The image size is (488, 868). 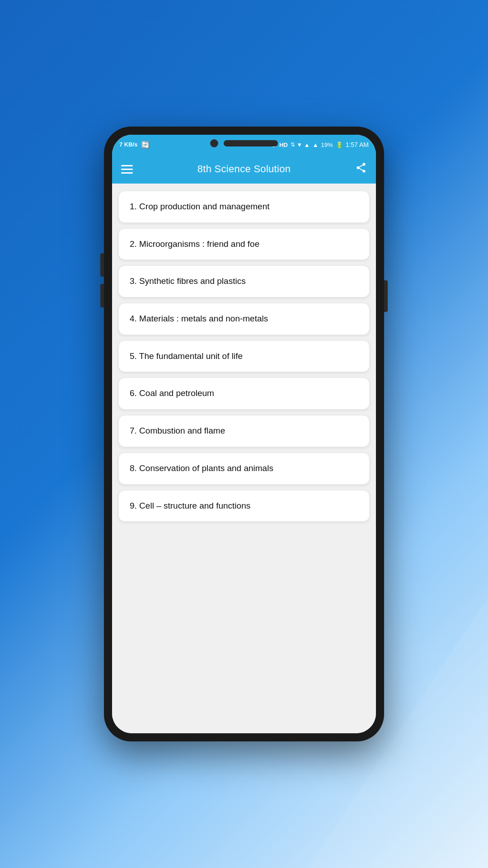 What do you see at coordinates (320, 145) in the screenshot?
I see `status-right: ⊖ HD ⇅ ▾ ▲ ▲ 19% 🔋 1:57 AM` at bounding box center [320, 145].